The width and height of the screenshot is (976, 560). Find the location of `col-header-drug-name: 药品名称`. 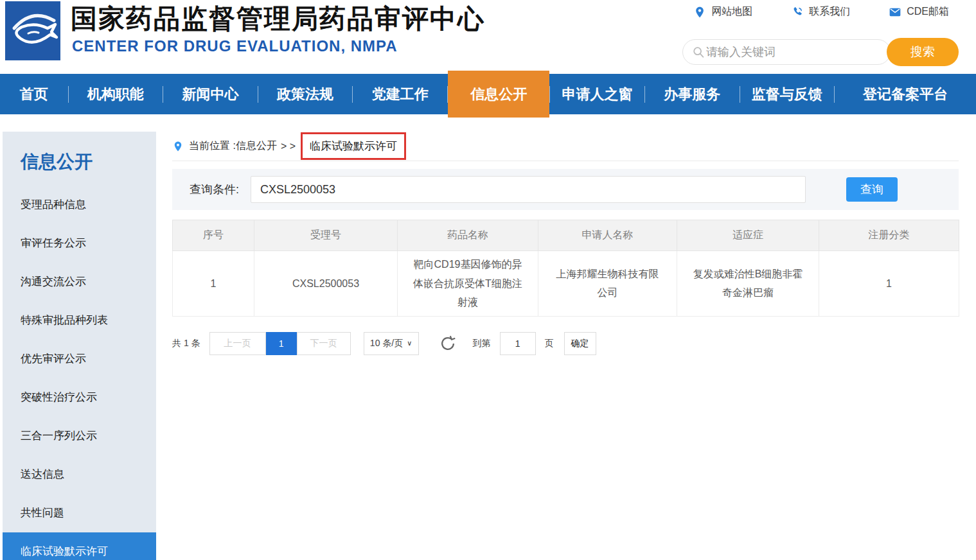

col-header-drug-name: 药品名称 is located at coordinates (468, 236).